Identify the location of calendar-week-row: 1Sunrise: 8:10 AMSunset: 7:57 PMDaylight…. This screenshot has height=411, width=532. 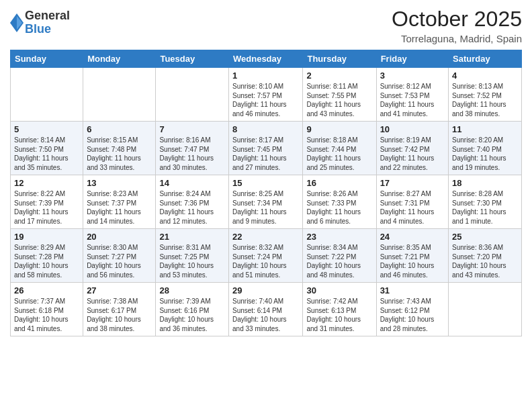
(266, 95).